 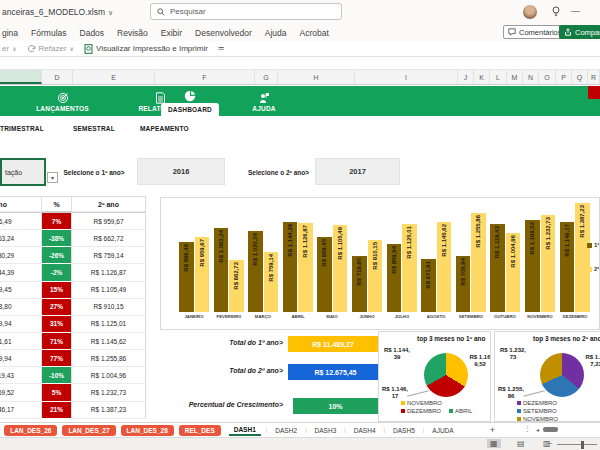 I want to click on pie1-label-abril: R$ 1.144,39, so click(x=397, y=354).